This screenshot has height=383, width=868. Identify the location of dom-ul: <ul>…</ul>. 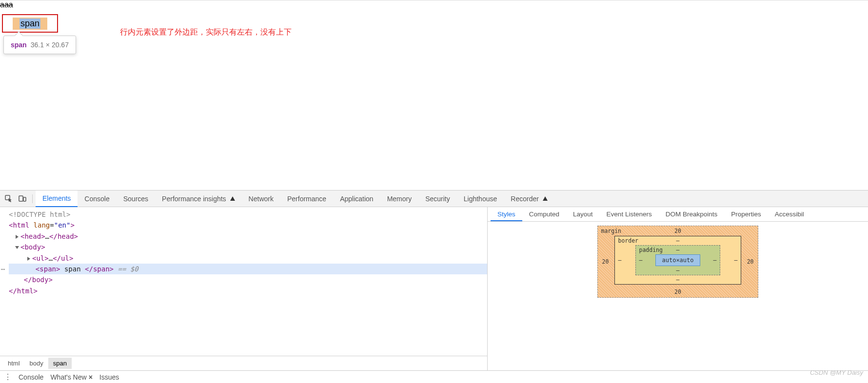
(248, 258).